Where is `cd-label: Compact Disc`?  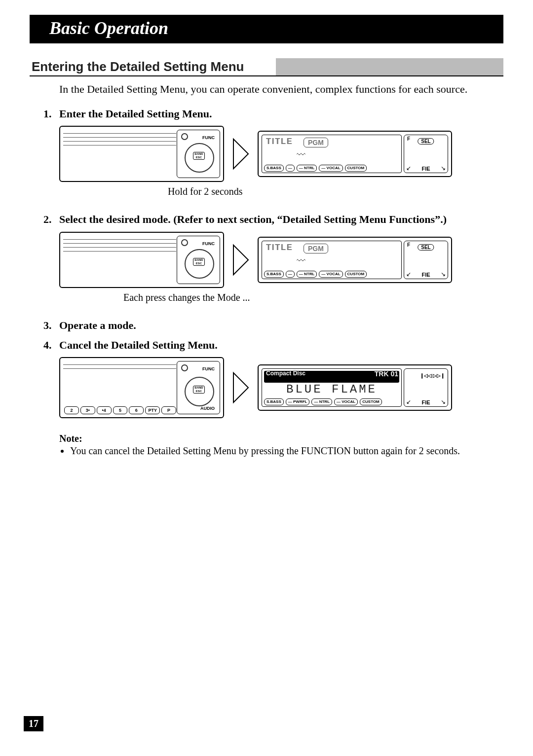 cd-label: Compact Disc is located at coordinates (286, 373).